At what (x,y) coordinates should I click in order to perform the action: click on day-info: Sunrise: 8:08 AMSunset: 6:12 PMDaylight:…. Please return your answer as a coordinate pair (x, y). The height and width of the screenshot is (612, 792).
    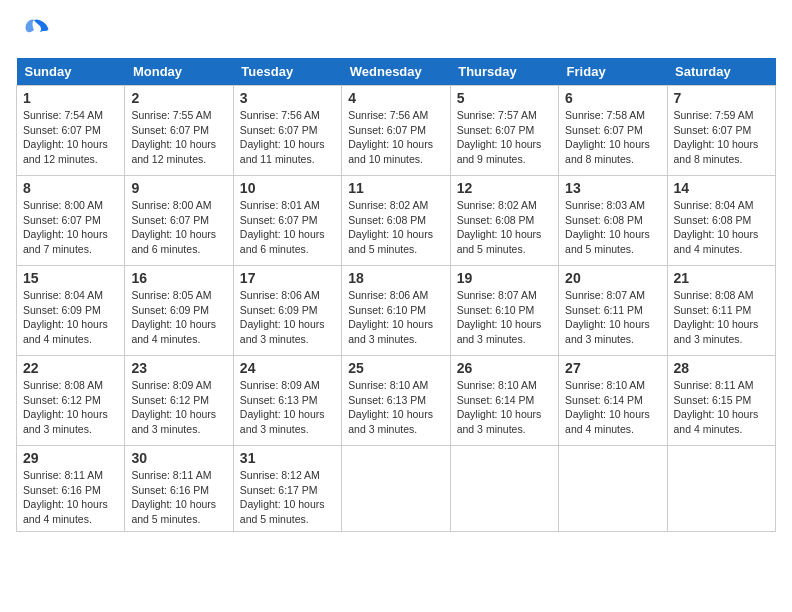
    Looking at the image, I should click on (70, 408).